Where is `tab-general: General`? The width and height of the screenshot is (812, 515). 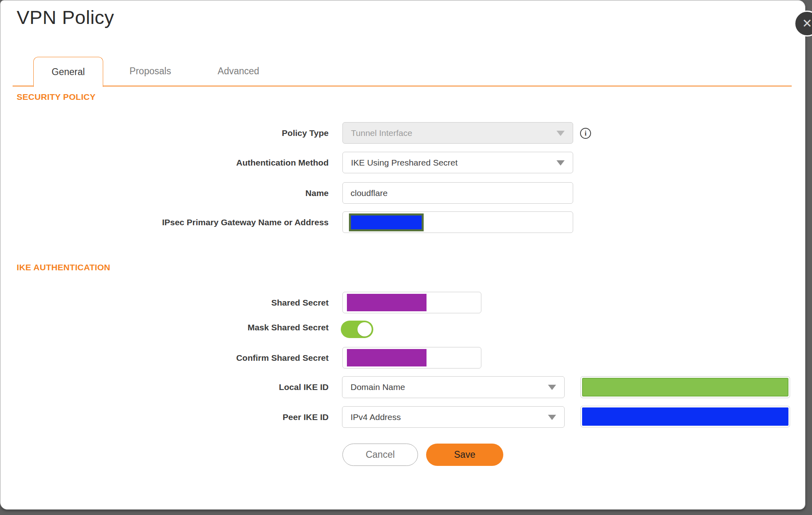
tab-general: General is located at coordinates (68, 72).